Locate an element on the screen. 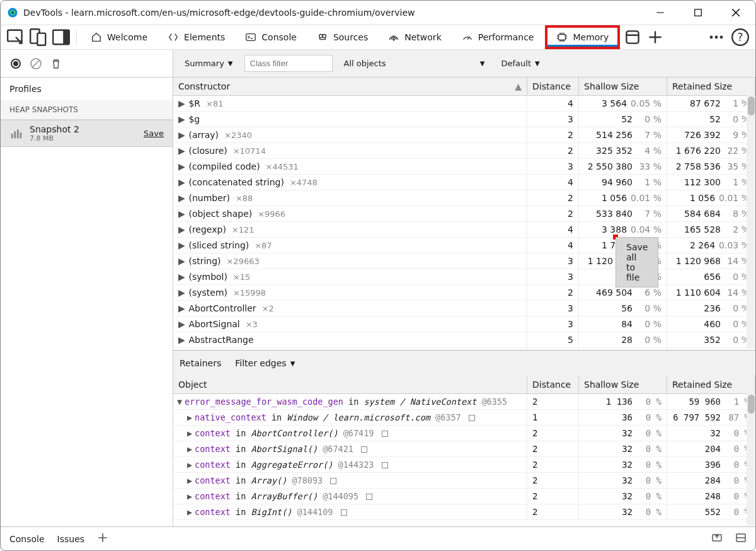  snapshot-size: 7.8 MB is located at coordinates (83, 139).